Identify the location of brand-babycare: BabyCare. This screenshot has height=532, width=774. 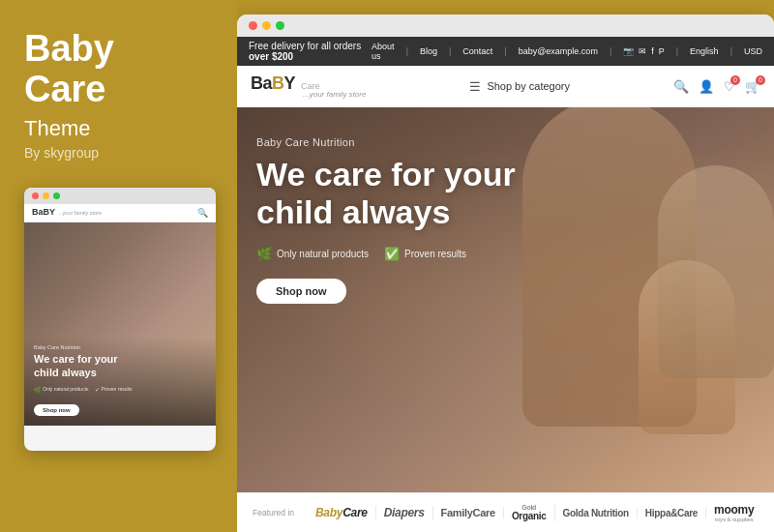
(342, 513).